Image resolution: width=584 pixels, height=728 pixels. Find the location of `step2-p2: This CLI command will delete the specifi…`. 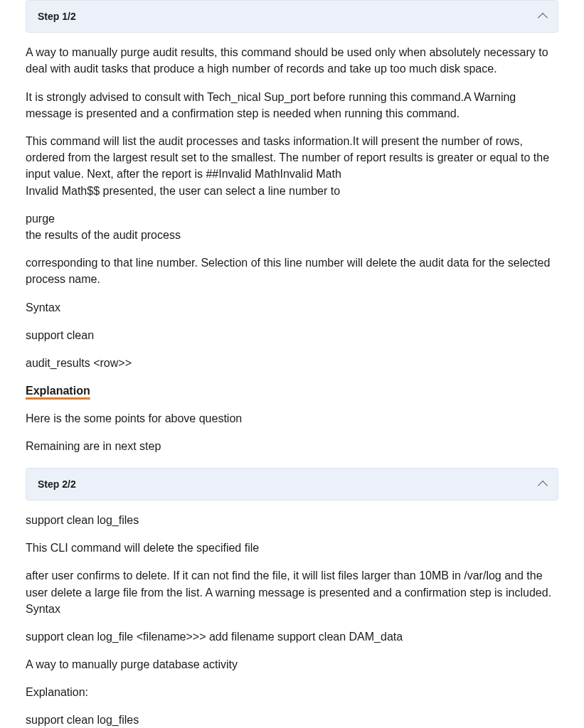

step2-p2: This CLI command will delete the specifi… is located at coordinates (292, 547).